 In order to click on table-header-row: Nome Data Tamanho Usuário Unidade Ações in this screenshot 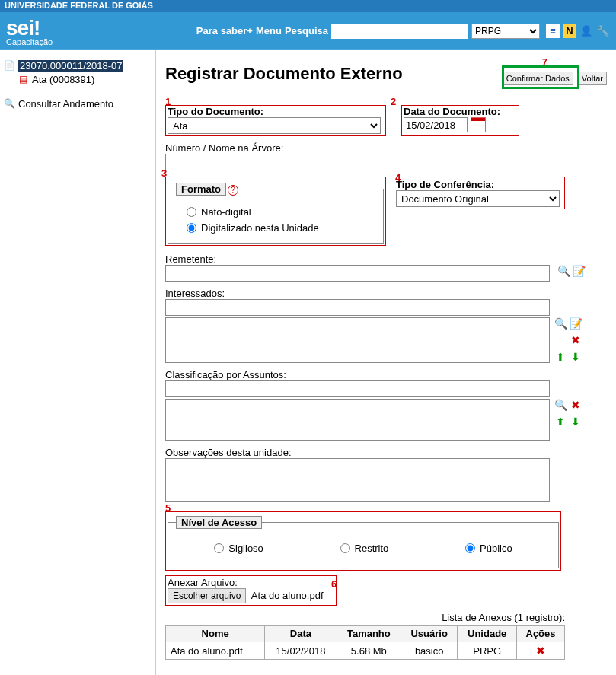, I will do `click(365, 634)`.